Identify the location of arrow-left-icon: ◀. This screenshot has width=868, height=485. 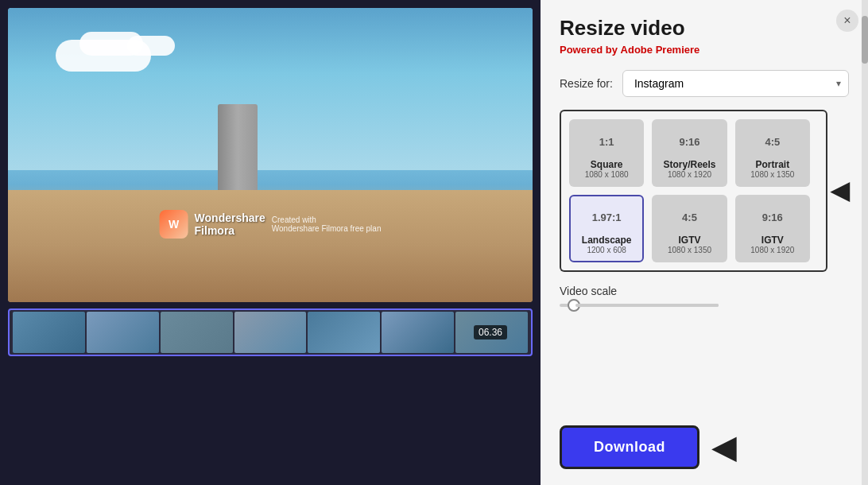
(723, 448).